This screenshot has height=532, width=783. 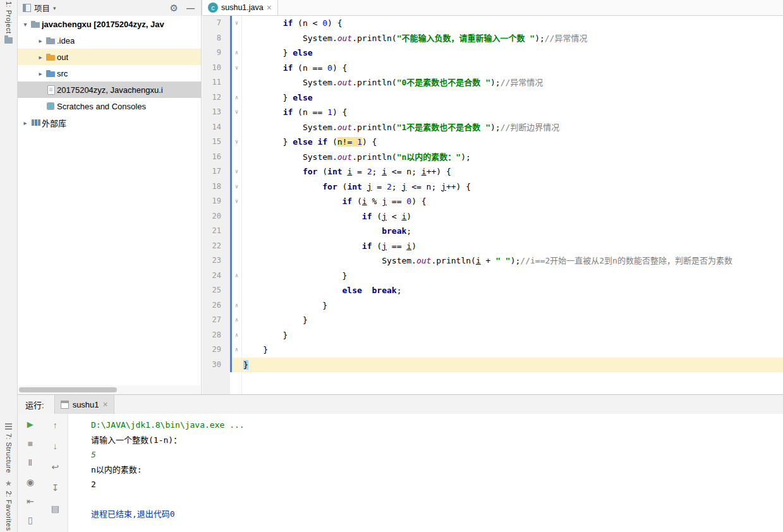 What do you see at coordinates (493, 261) in the screenshot?
I see `code-line: 23 System.out.println(i + " ");//i==2开始一…` at bounding box center [493, 261].